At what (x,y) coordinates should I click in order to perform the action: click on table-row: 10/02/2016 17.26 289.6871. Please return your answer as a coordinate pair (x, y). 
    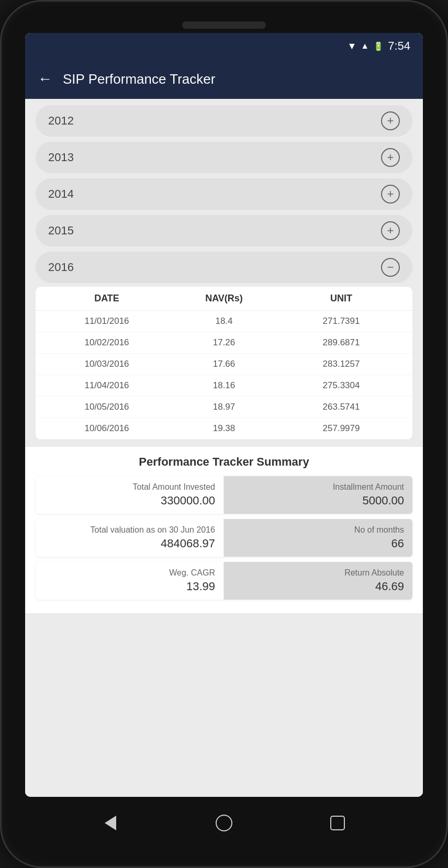
    Looking at the image, I should click on (224, 343).